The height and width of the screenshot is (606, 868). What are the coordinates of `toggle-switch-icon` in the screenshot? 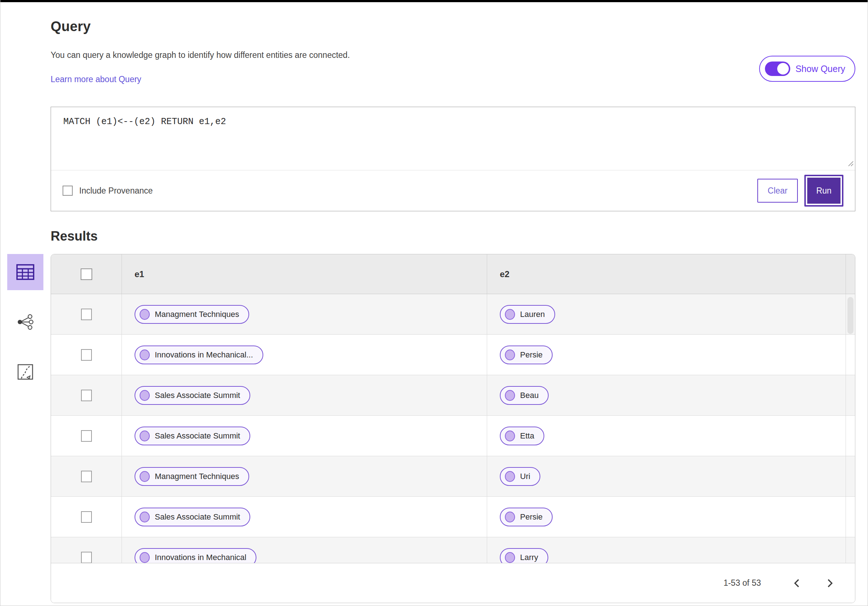 It's located at (777, 69).